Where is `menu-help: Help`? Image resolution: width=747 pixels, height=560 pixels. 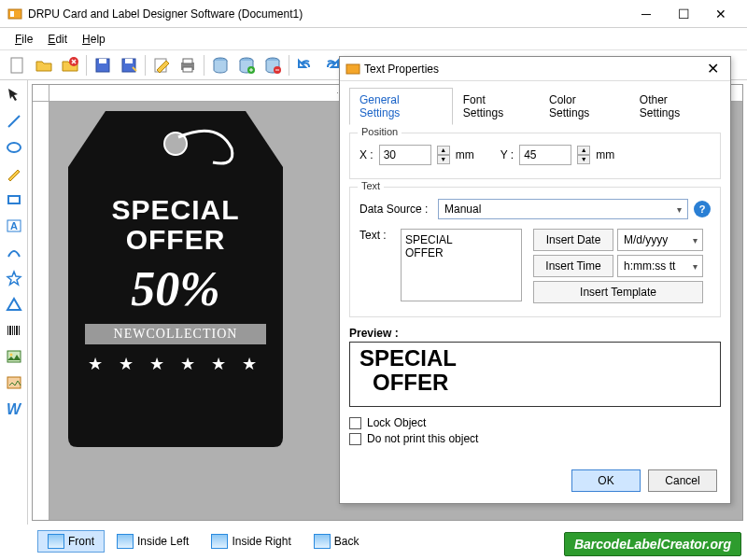 menu-help: Help is located at coordinates (93, 39).